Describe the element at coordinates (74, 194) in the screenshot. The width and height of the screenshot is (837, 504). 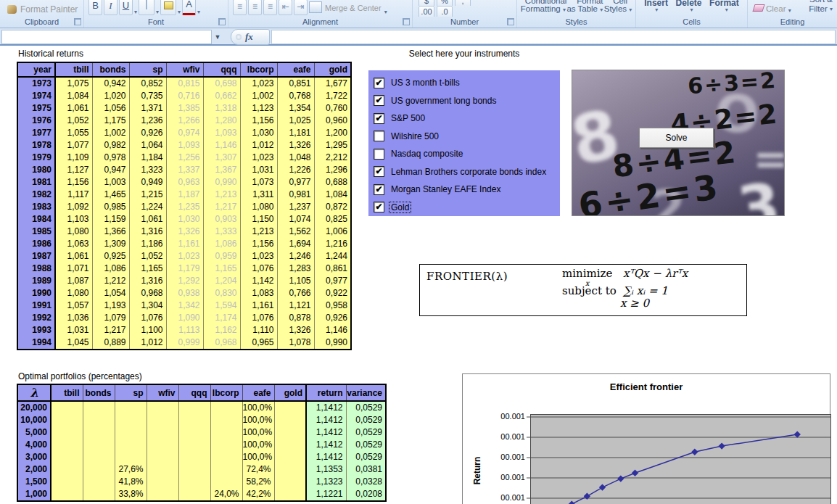
I see `hist-value-cell: 1,117` at that location.